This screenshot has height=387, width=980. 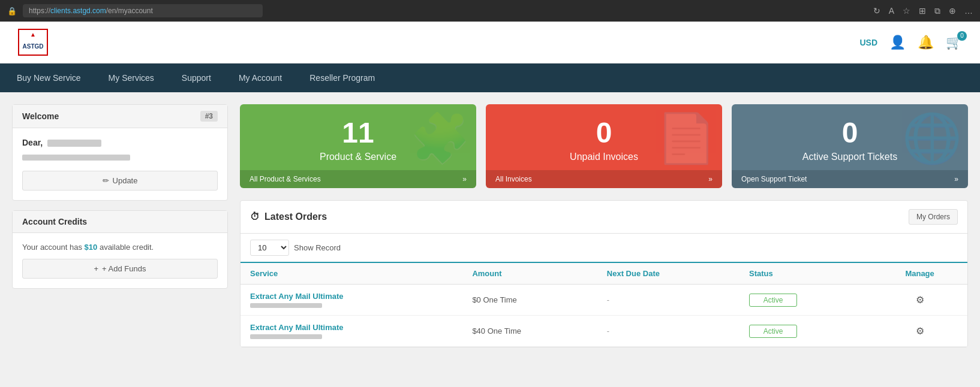 What do you see at coordinates (956, 179) in the screenshot?
I see `chevron-right-icon-3: »` at bounding box center [956, 179].